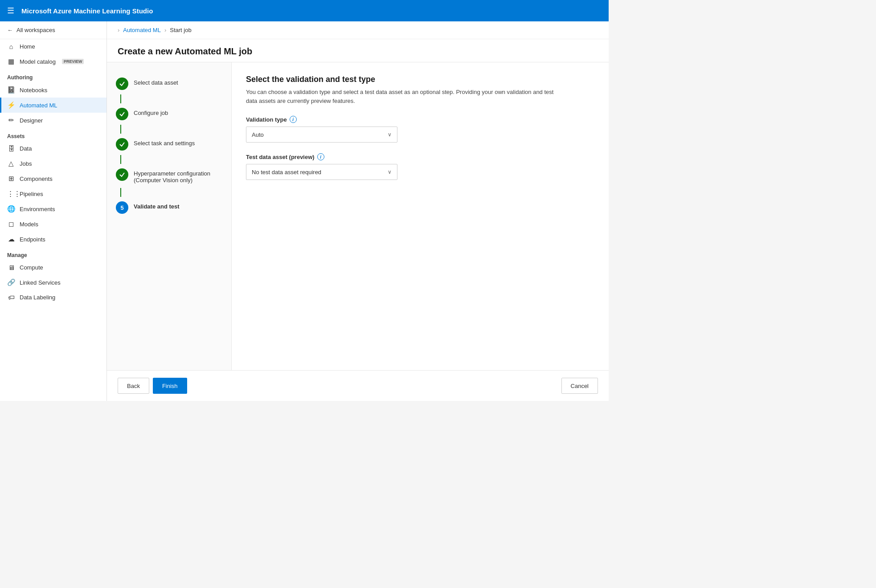 The image size is (876, 588). I want to click on step-2-label: Configure job, so click(151, 112).